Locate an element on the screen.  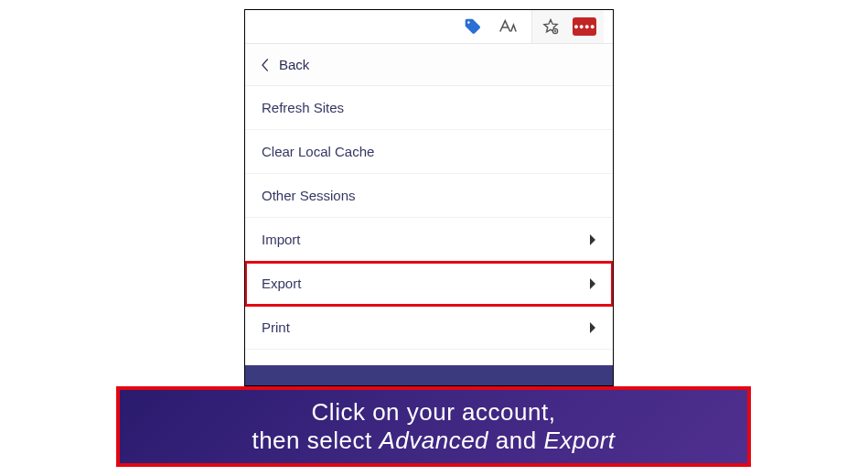
menu-item-label: Print is located at coordinates (276, 328).